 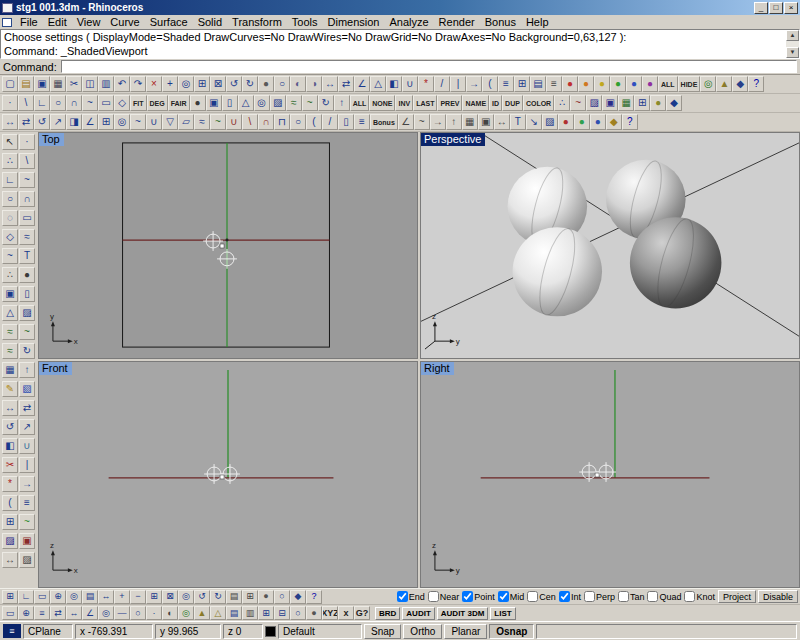 I want to click on circle-icon: ○, so click(x=58, y=103).